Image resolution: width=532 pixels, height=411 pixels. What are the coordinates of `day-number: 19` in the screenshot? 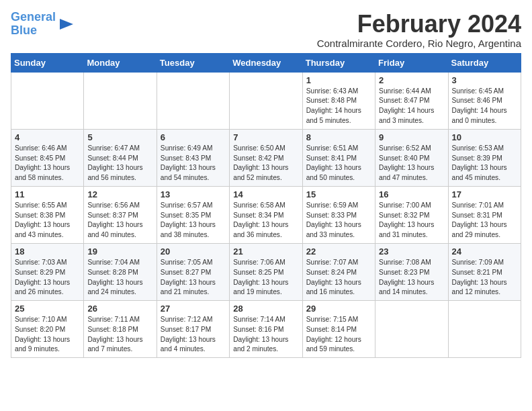 It's located at (120, 251).